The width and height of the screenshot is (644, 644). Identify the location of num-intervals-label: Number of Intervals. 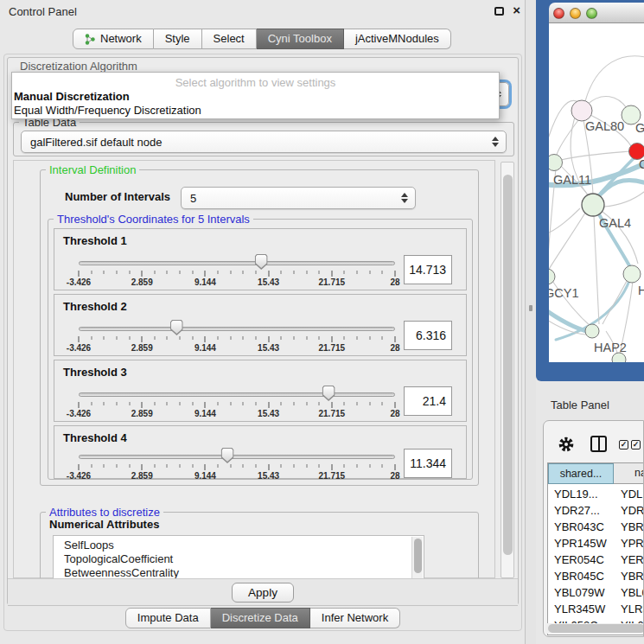
(118, 197).